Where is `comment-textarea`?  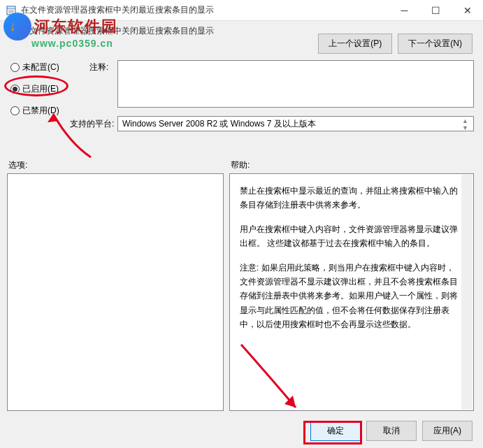 comment-textarea is located at coordinates (296, 84).